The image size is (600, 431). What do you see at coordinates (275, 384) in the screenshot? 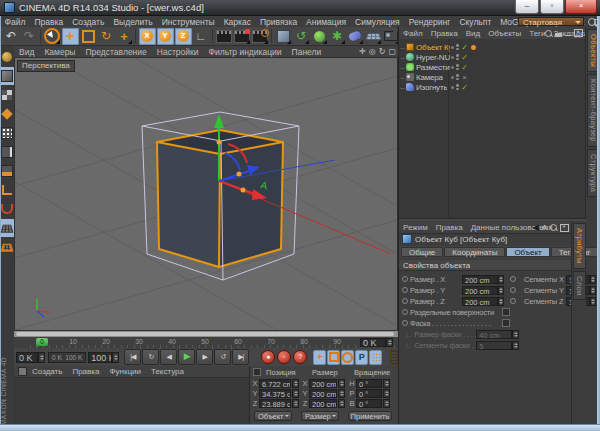
I see `position-field: 6.722 cm` at bounding box center [275, 384].